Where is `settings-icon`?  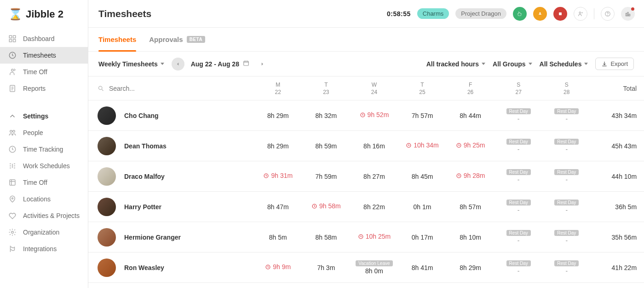 settings-icon is located at coordinates (12, 116).